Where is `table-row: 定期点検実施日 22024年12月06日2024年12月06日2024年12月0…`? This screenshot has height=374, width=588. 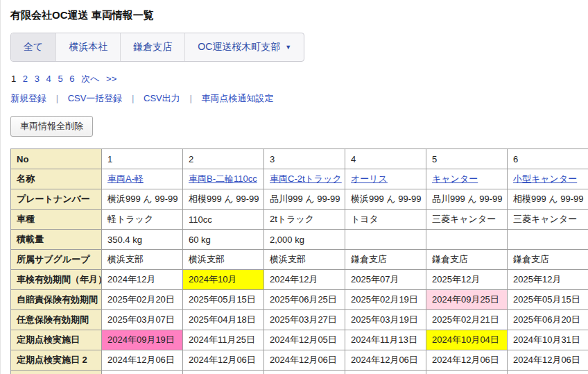 table-row: 定期点検実施日 22024年12月06日2024年12月06日2024年12月0… is located at coordinates (300, 361).